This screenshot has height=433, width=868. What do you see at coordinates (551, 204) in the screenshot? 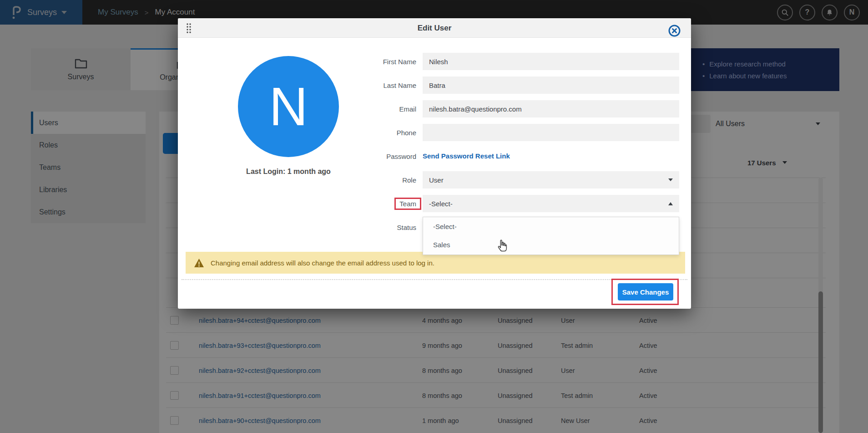
I see `team-select: -Select-` at bounding box center [551, 204].